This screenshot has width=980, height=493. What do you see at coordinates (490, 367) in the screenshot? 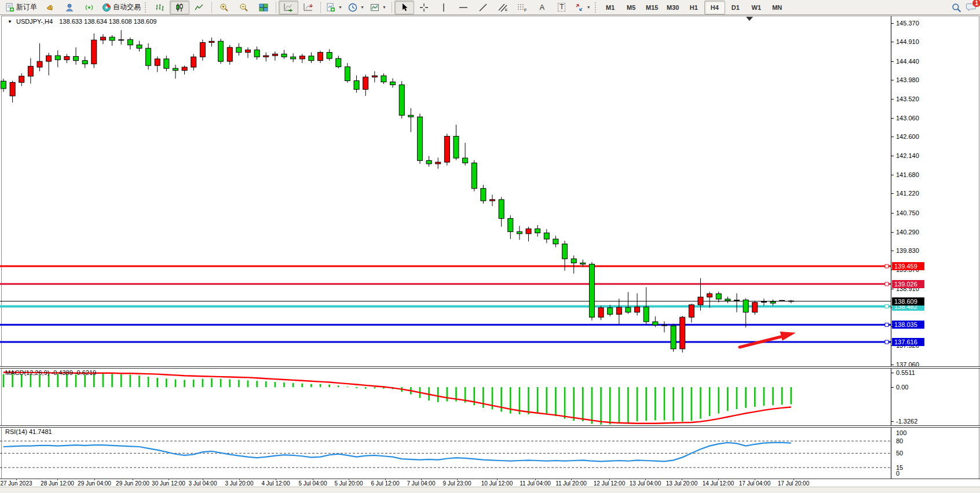
I see `macd-panel-separator` at bounding box center [490, 367].